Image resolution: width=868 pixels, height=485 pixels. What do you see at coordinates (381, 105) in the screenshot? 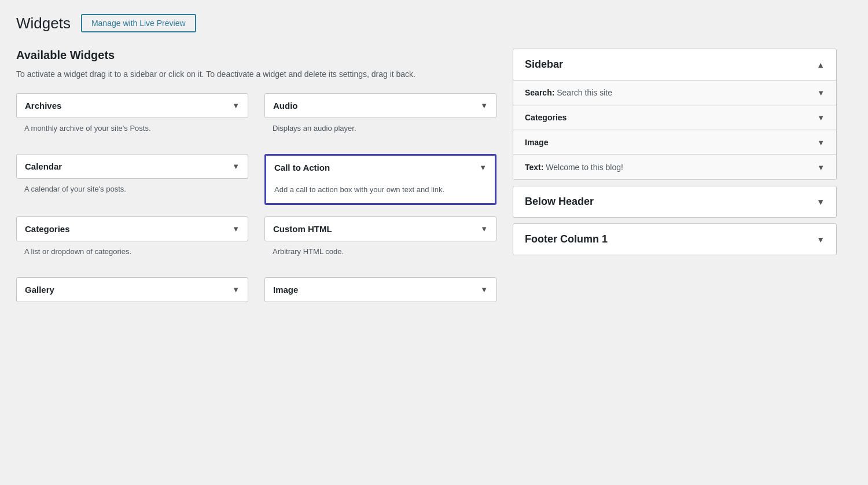
I see `widget-audio: Audio ▼` at bounding box center [381, 105].